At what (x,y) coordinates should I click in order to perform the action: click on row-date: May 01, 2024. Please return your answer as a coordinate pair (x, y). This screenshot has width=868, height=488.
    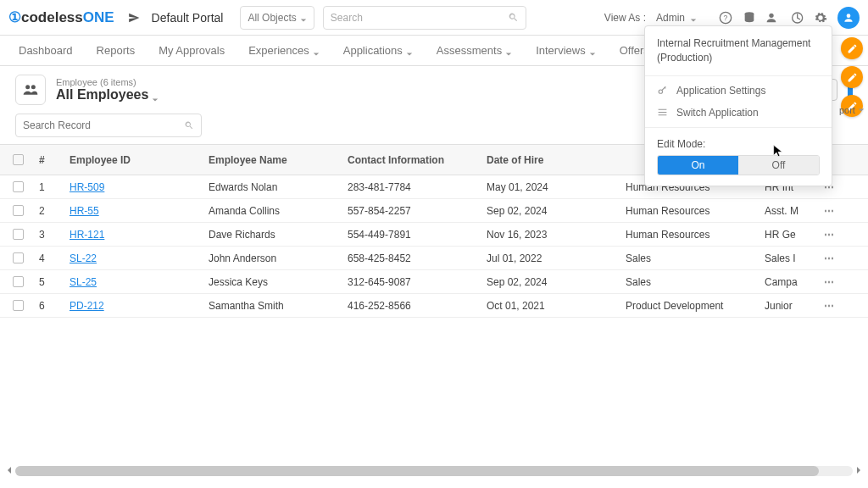
    Looking at the image, I should click on (556, 187).